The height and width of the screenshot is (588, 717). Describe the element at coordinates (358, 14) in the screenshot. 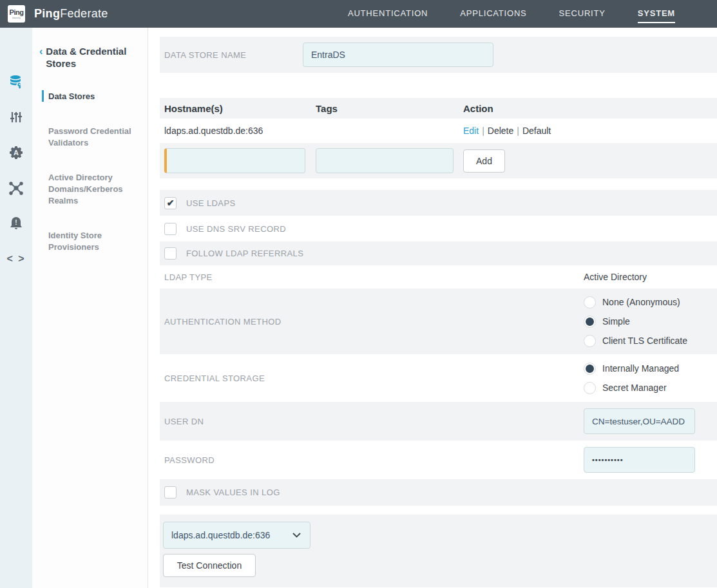

I see `top-header: Ping Identity PingFederate AUTHENTICATIO…` at that location.